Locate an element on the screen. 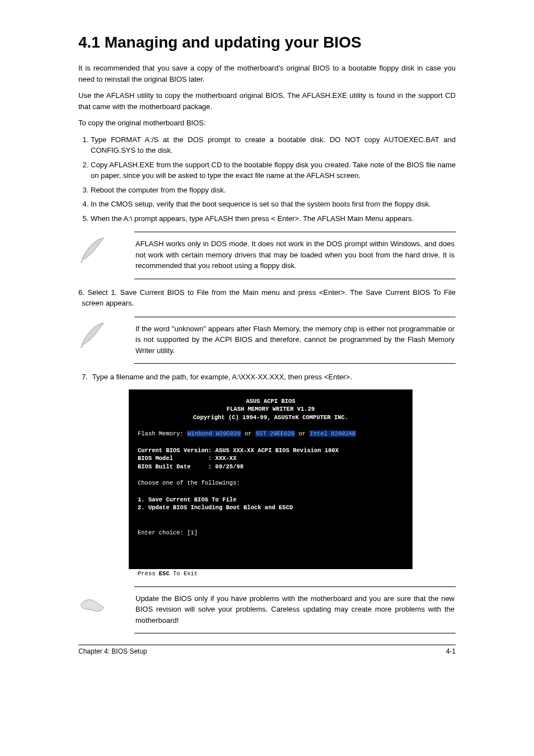  footer-left: Chapter 4: BIOS Setup is located at coordinates (113, 651).